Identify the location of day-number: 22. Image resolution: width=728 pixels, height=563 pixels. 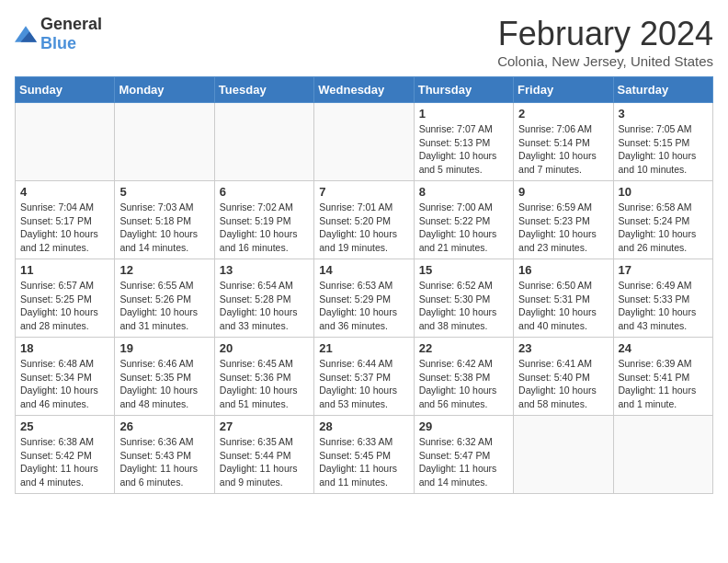
(463, 348).